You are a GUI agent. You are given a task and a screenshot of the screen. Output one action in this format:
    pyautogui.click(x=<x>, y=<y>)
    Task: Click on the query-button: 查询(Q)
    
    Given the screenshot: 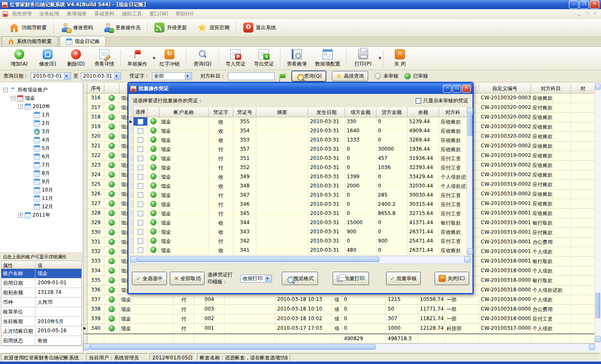 What is the action you would take?
    pyautogui.click(x=202, y=58)
    